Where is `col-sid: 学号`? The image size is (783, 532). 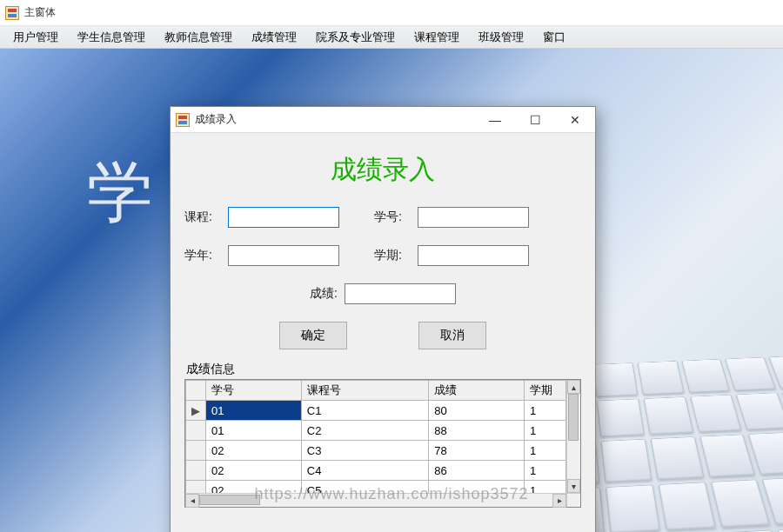
col-sid: 学号 is located at coordinates (254, 391).